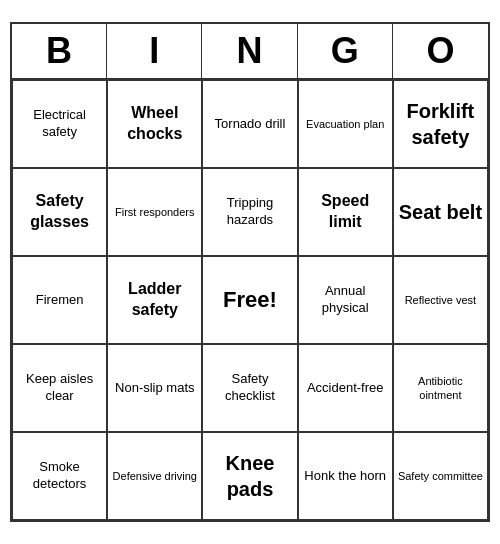 The image size is (500, 544). Describe the element at coordinates (250, 52) in the screenshot. I see `bingo-header: BINGO` at that location.